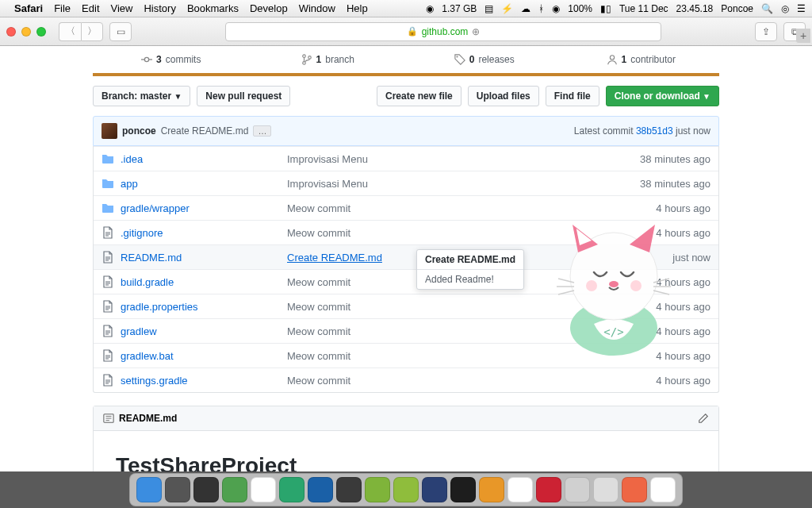 The width and height of the screenshot is (812, 508). Describe the element at coordinates (11, 32) in the screenshot. I see `close-button` at that location.